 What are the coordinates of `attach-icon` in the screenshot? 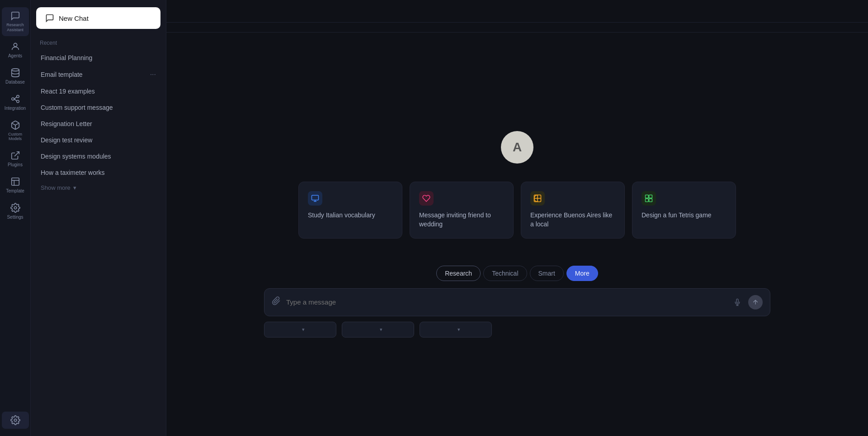 It's located at (276, 302).